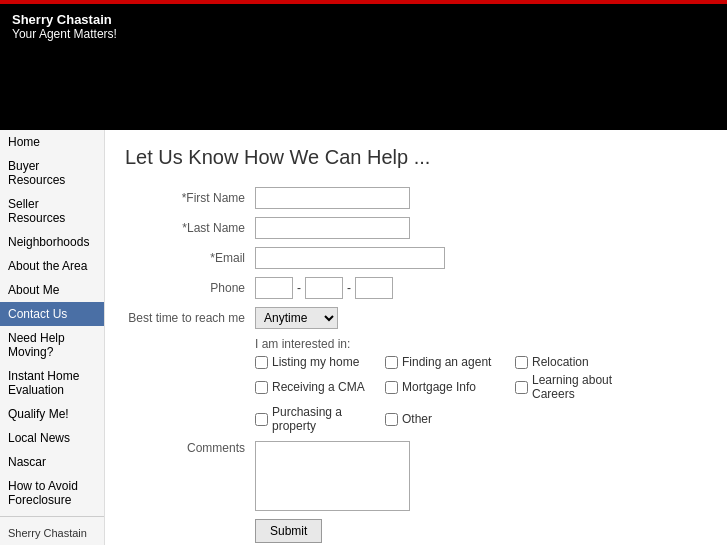 Image resolution: width=727 pixels, height=545 pixels. I want to click on checkbox-relocation-label: Relocation, so click(560, 362).